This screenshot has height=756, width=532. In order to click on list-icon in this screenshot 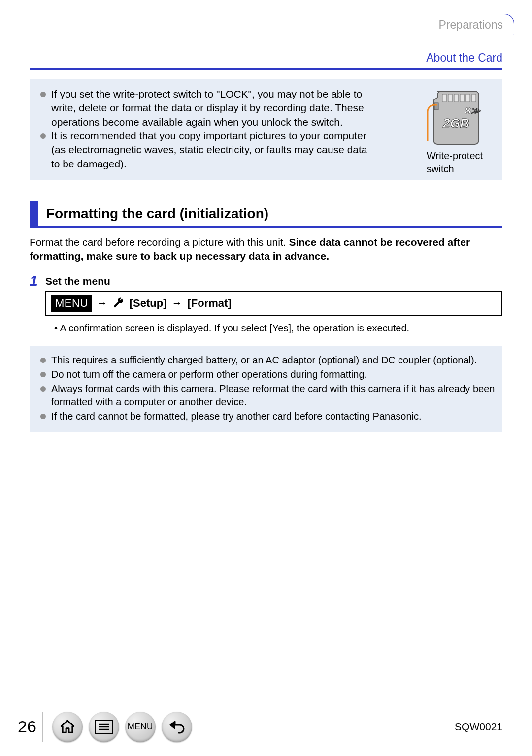, I will do `click(104, 727)`.